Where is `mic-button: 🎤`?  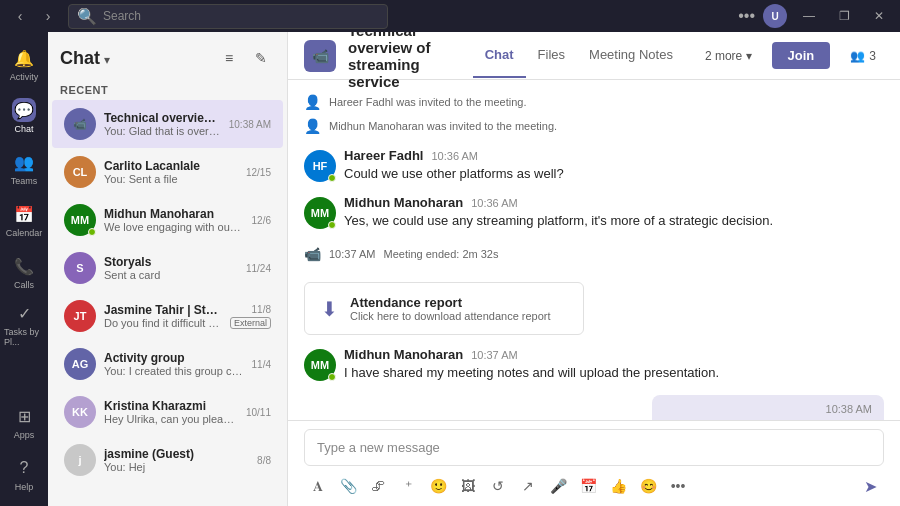 mic-button: 🎤 is located at coordinates (558, 486).